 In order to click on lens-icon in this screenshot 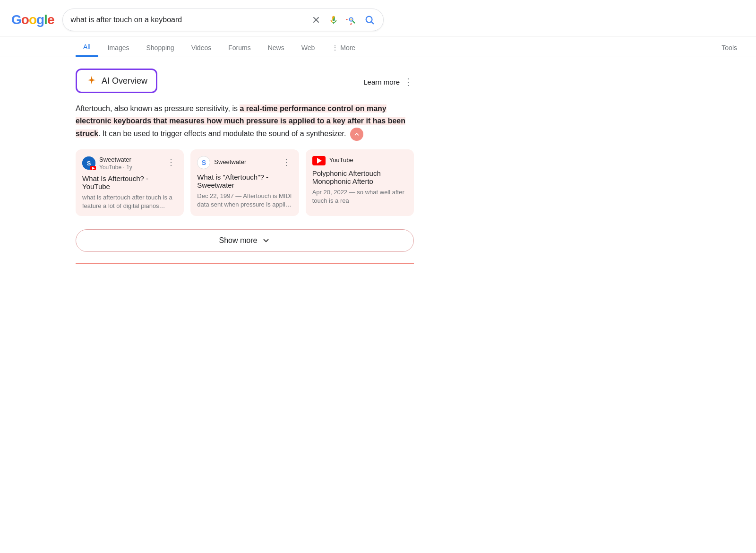, I will do `click(352, 20)`.